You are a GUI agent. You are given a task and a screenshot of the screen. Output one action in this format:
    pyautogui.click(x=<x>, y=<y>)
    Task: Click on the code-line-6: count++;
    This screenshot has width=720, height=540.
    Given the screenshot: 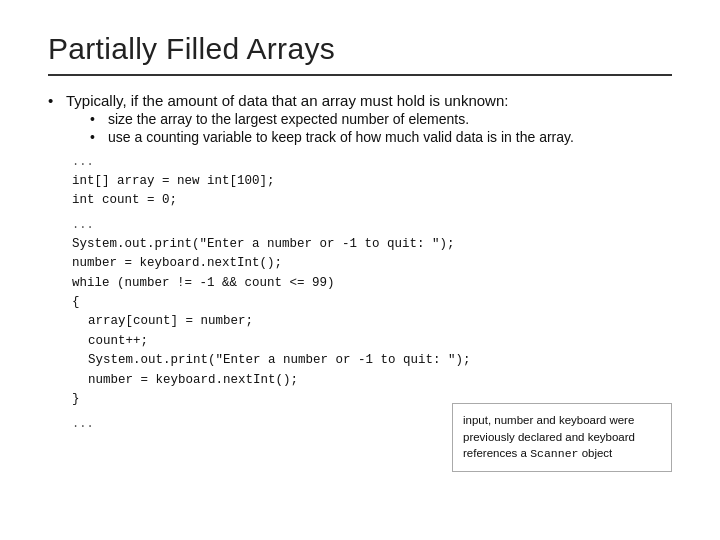 What is the action you would take?
    pyautogui.click(x=372, y=342)
    